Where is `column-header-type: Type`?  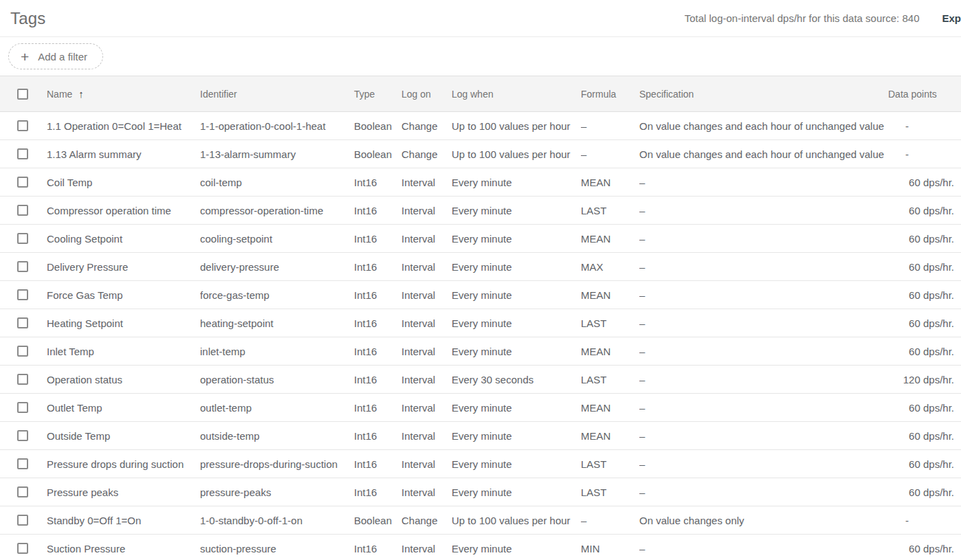
column-header-type: Type is located at coordinates (378, 94).